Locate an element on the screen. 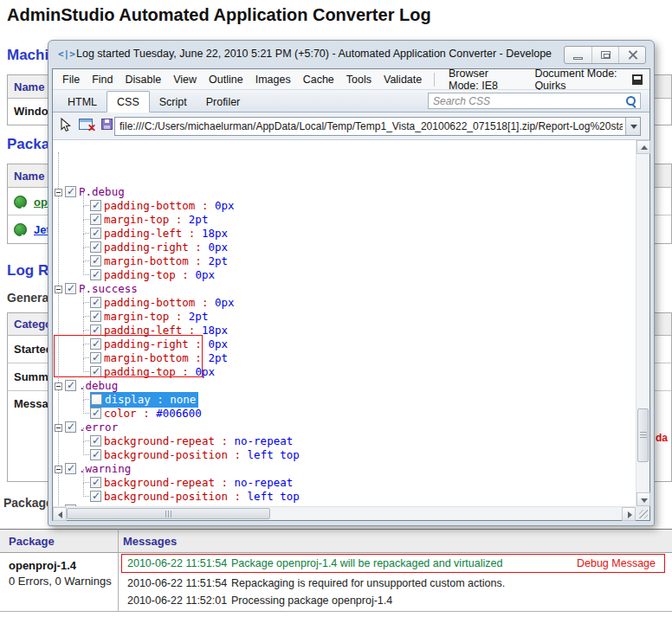 The width and height of the screenshot is (672, 617). tab-script: Script is located at coordinates (173, 102).